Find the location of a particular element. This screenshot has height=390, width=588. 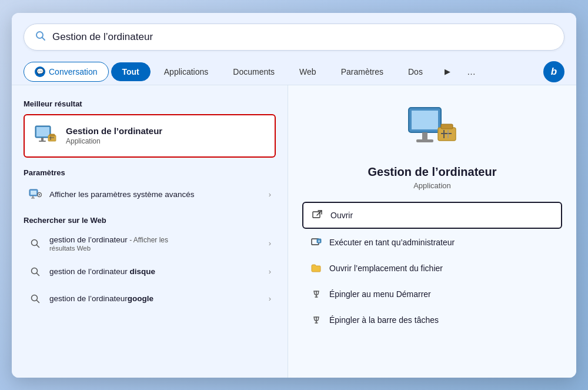

bing-button: b is located at coordinates (554, 72).